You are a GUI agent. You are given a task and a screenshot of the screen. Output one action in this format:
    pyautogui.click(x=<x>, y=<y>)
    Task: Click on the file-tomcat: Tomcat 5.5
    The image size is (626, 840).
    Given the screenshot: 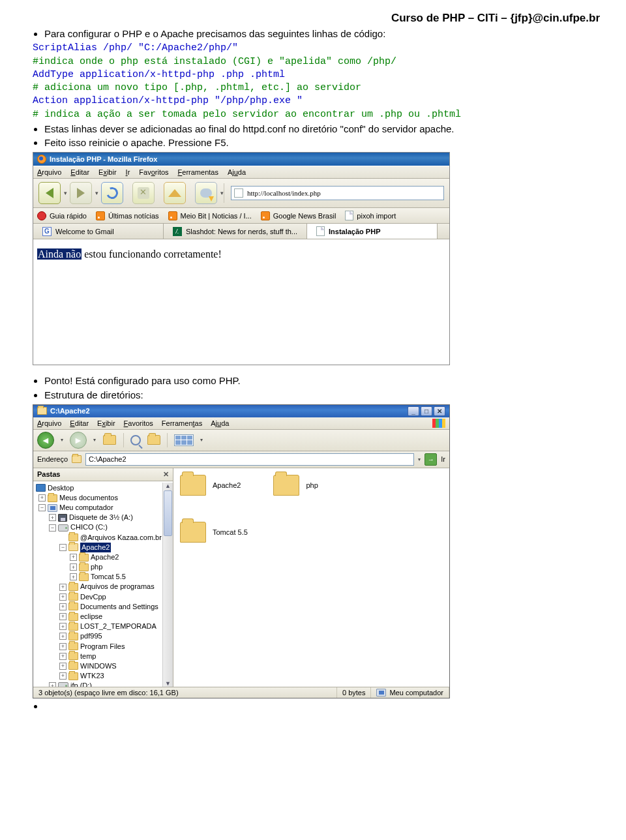 What is the action you would take?
    pyautogui.click(x=312, y=532)
    